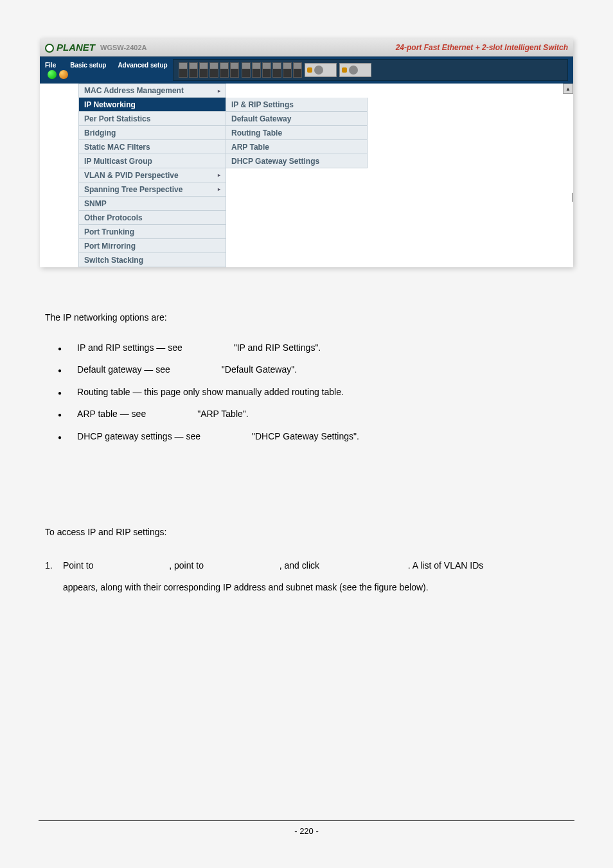 The image size is (613, 868). I want to click on submenu-item-routing-table: Routing Table, so click(297, 133).